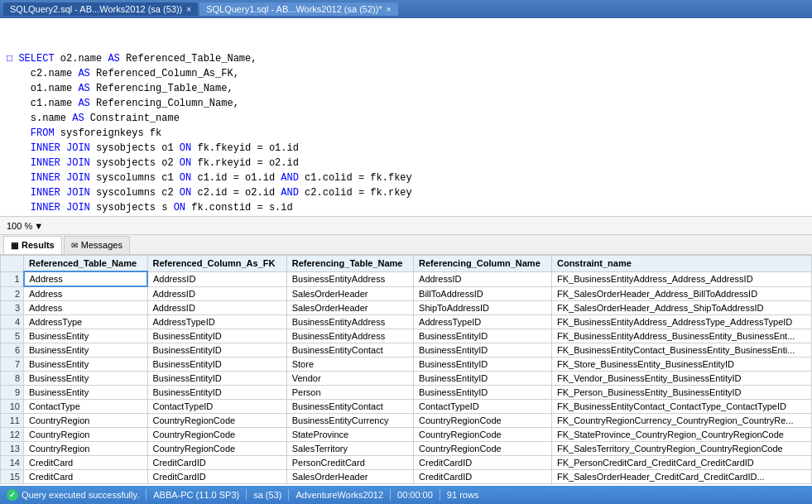  What do you see at coordinates (681, 449) in the screenshot?
I see `table-cell: FK_SalesTerritory_CountryRegion_CountryR…` at bounding box center [681, 449].